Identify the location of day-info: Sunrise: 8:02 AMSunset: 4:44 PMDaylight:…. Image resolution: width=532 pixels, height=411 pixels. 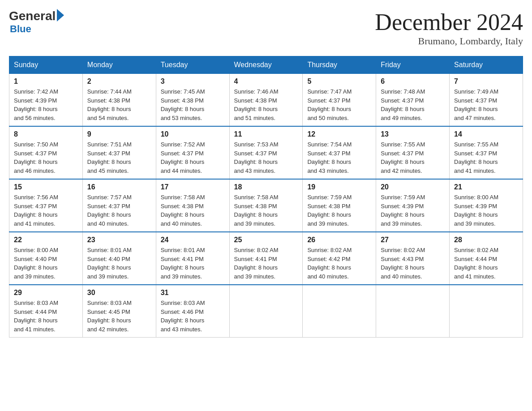
(486, 263).